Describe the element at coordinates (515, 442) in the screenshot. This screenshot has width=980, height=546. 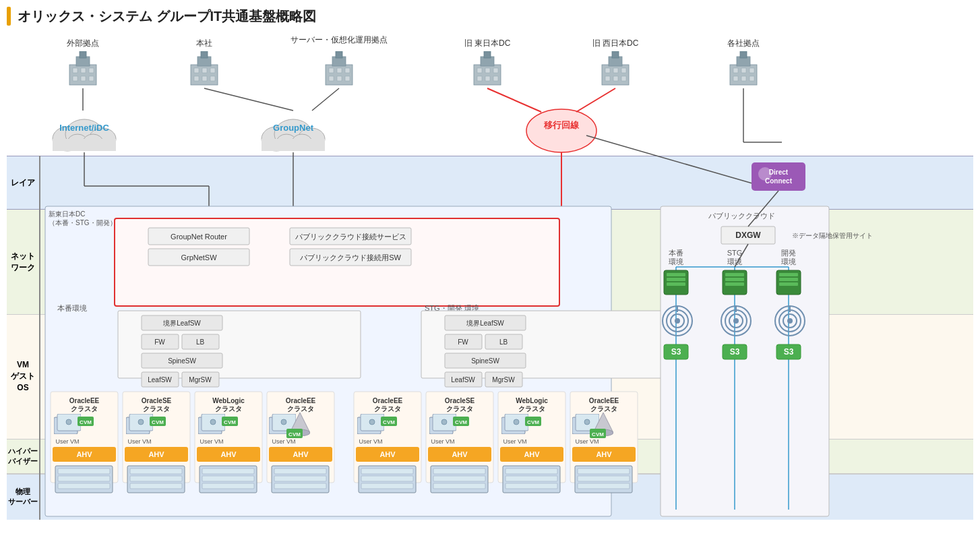
I see `stg-c3-uservm: User VM` at that location.